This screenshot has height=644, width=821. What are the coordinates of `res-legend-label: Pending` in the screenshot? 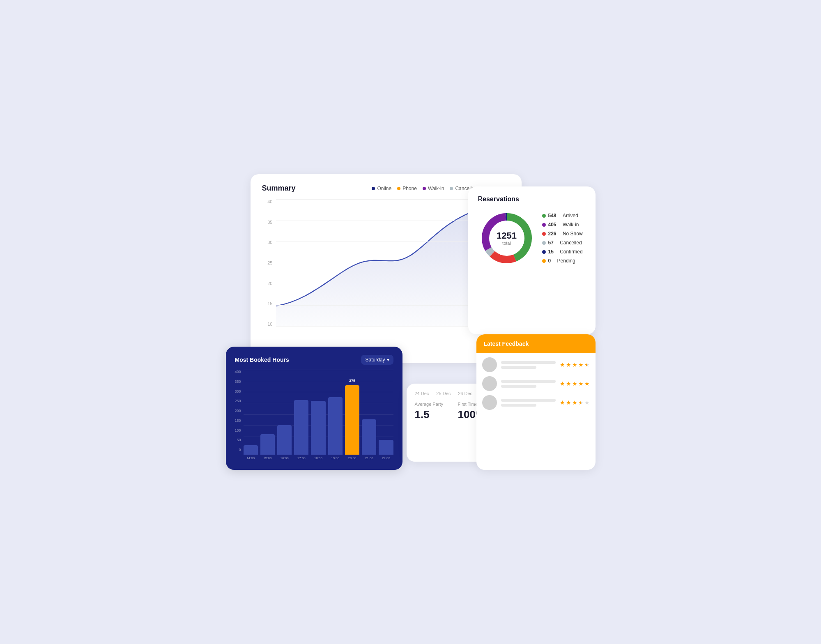 It's located at (566, 261).